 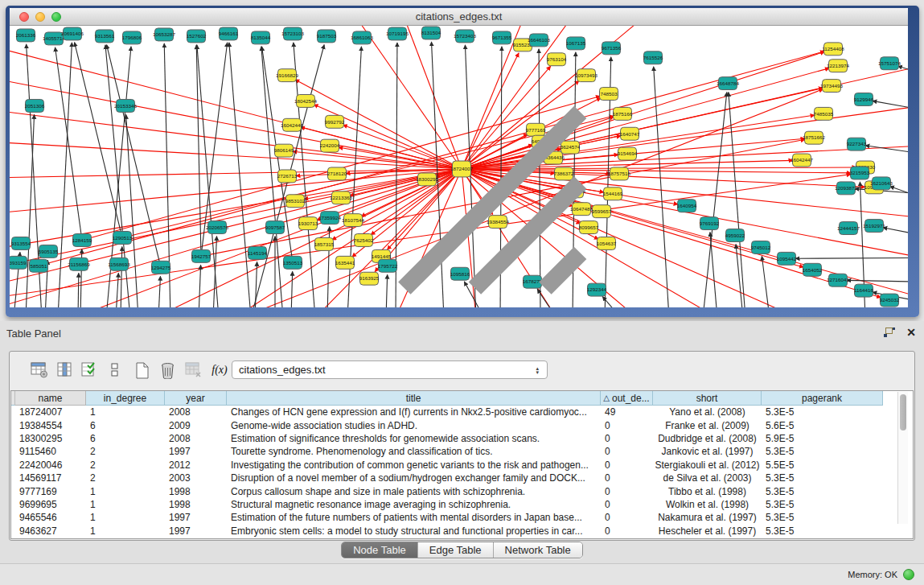 What do you see at coordinates (65, 370) in the screenshot?
I see `show-columns-button` at bounding box center [65, 370].